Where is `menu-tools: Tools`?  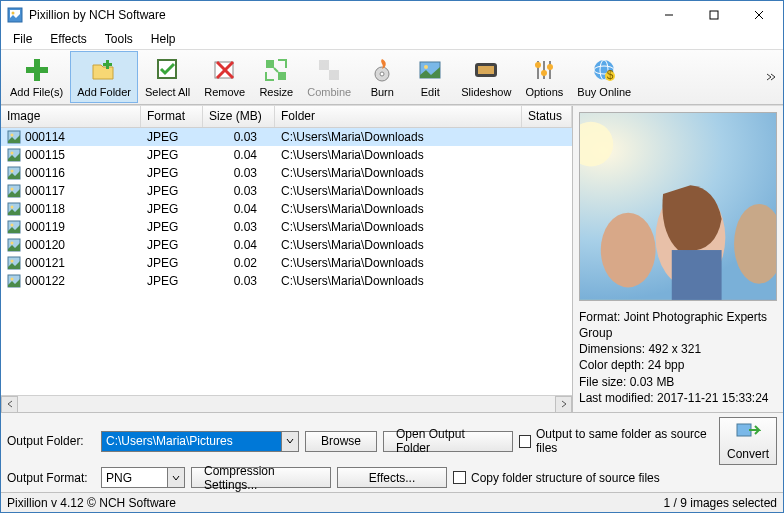 menu-tools: Tools is located at coordinates (119, 39).